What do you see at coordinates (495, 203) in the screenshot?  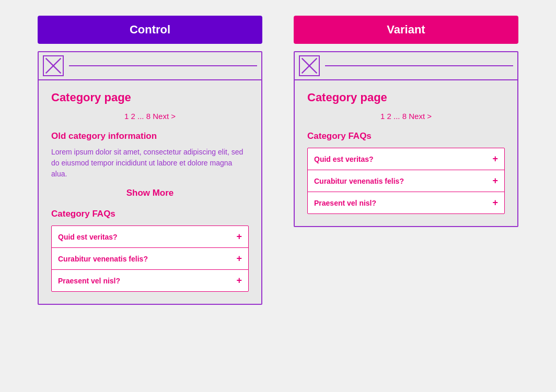 I see `variant-faq-plus-3: +` at bounding box center [495, 203].